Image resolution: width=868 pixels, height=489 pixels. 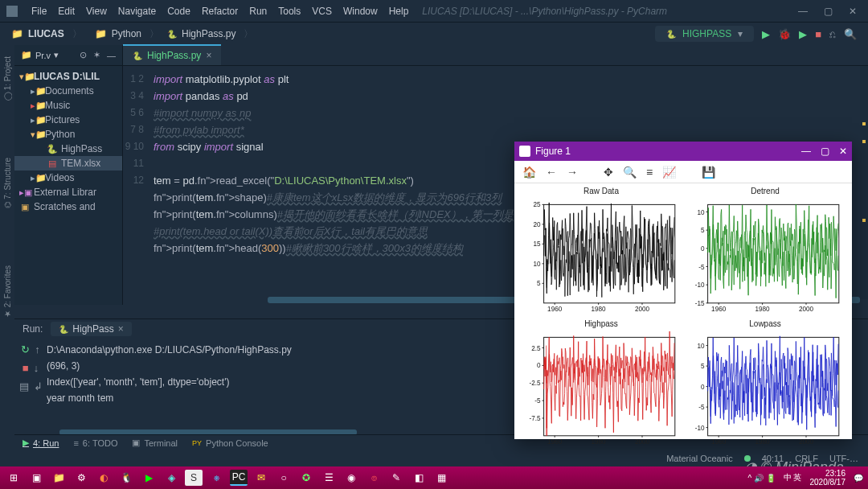 I want to click on back-icon: ←, so click(x=551, y=172).